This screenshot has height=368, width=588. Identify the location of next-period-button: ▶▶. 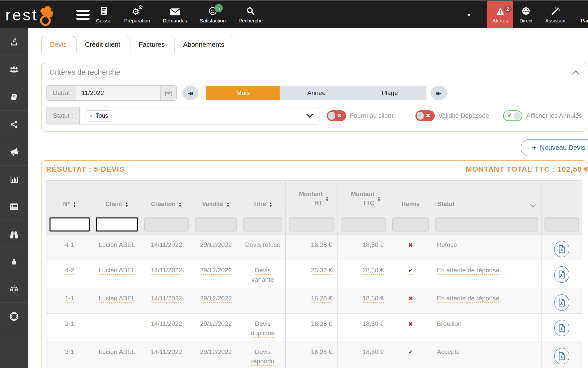
(439, 93).